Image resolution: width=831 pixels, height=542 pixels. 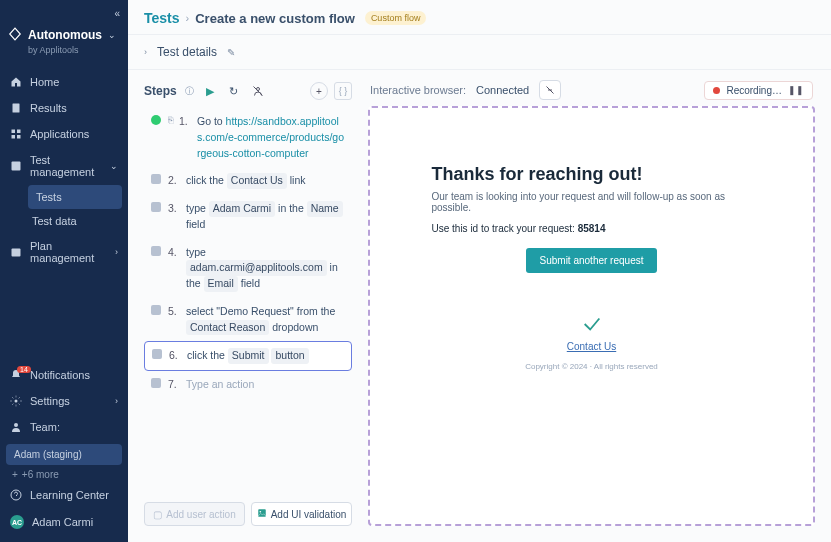 I want to click on play-button: ▶, so click(x=210, y=91).